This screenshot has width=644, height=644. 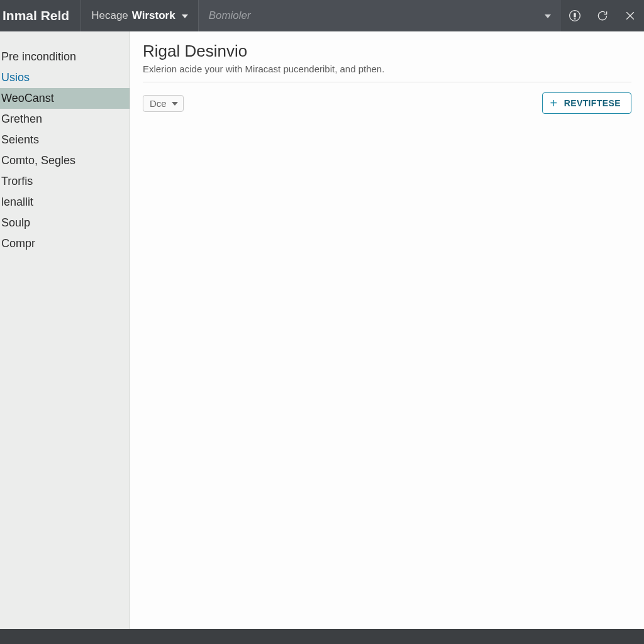 I want to click on sidebar-item-usios: Usios, so click(x=65, y=78).